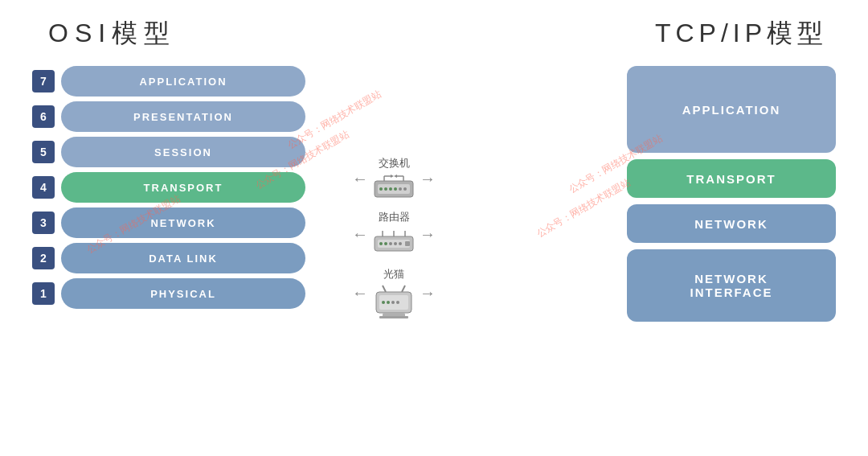  Describe the element at coordinates (394, 293) in the screenshot. I see `modem-device: 光猫` at that location.